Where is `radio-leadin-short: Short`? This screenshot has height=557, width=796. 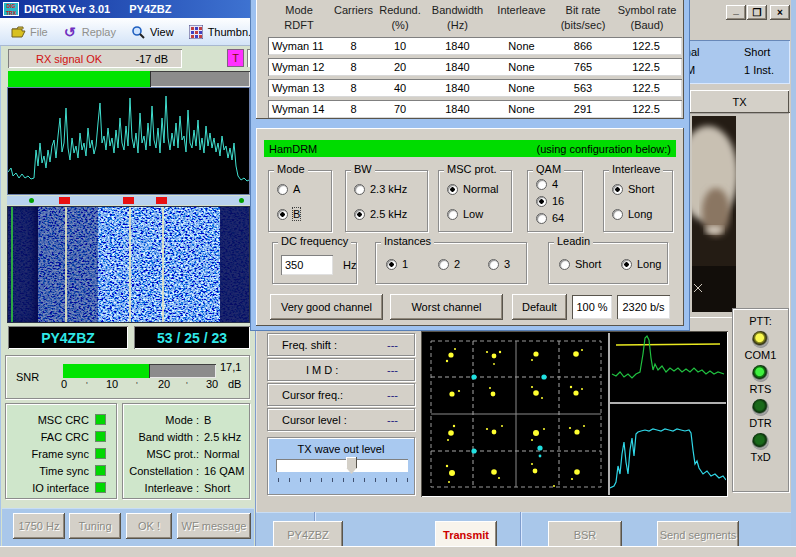
radio-leadin-short: Short is located at coordinates (580, 264).